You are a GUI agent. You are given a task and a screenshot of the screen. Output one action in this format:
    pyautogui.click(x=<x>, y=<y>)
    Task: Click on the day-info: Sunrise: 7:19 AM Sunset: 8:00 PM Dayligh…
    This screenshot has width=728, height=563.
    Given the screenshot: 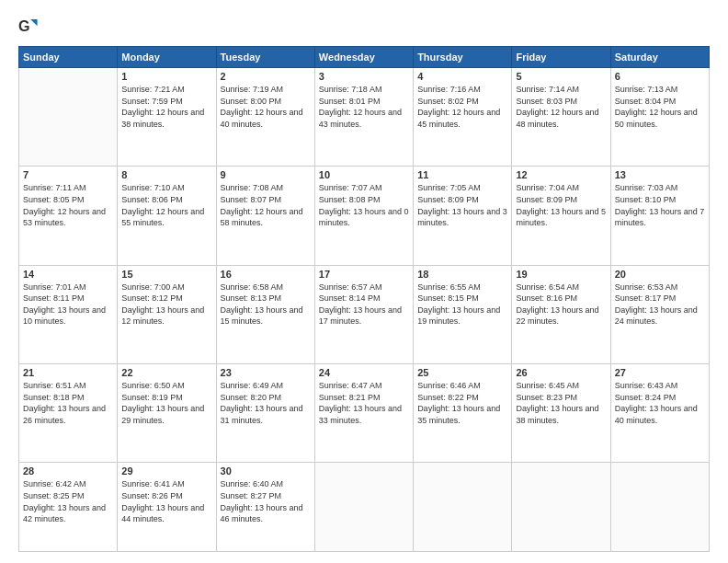 What is the action you would take?
    pyautogui.click(x=266, y=107)
    